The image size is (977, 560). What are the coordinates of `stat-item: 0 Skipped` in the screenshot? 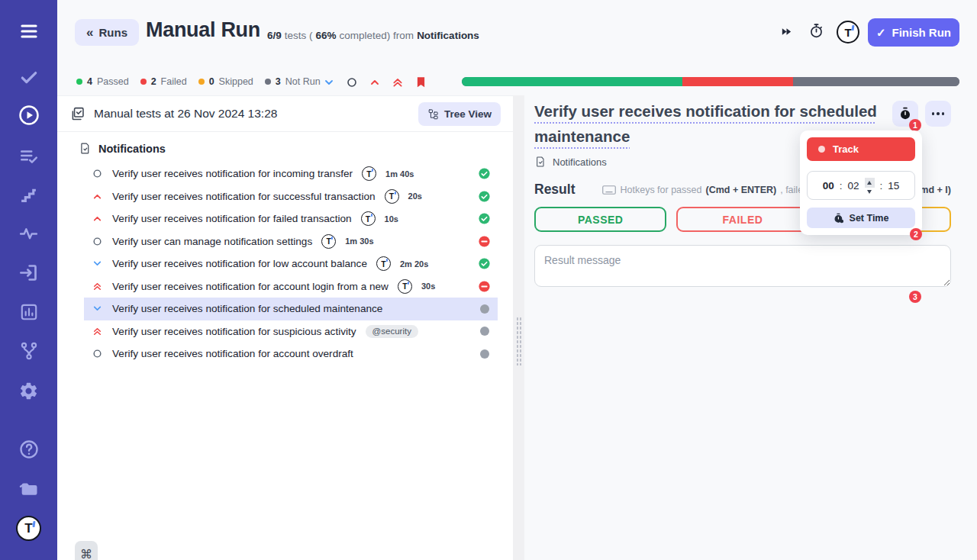 It's located at (226, 82).